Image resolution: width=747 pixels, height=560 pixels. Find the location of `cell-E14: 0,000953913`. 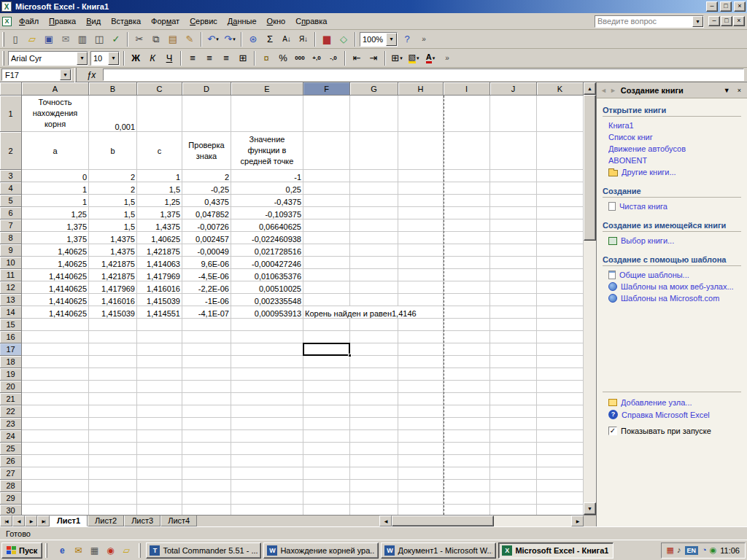

cell-E14: 0,000953913 is located at coordinates (267, 312).